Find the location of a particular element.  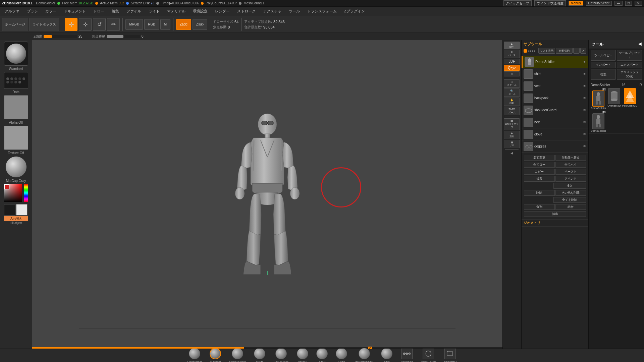

menu-tool: ツール is located at coordinates (294, 11).